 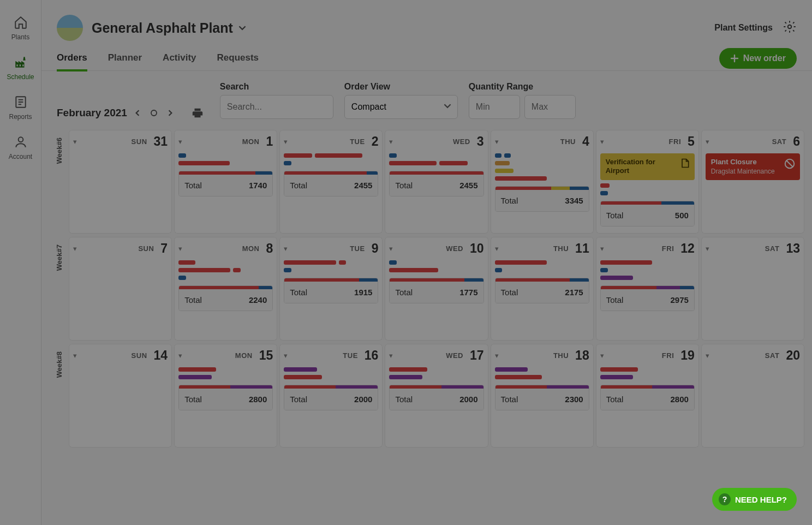 What do you see at coordinates (21, 68) in the screenshot?
I see `sidebar-item-schedule: Schedule` at bounding box center [21, 68].